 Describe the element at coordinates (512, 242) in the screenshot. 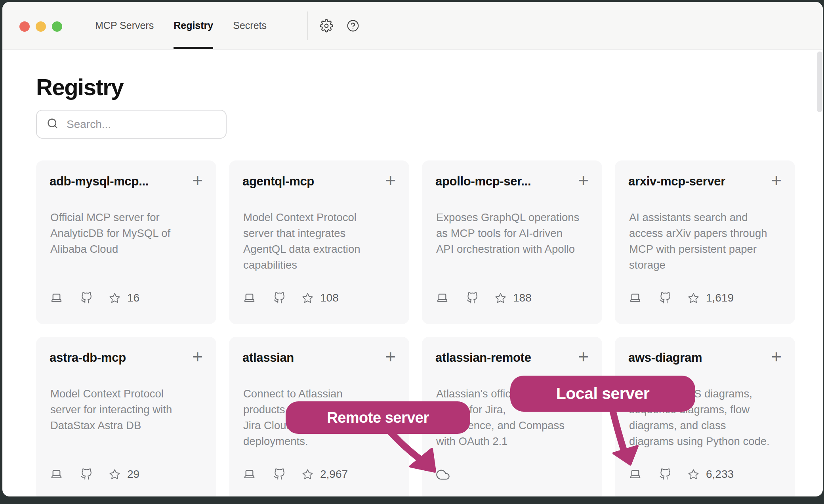

I see `server-card-apollo-mcp-server: apollo-mcp-ser... + Exposes GraphQL oper…` at that location.